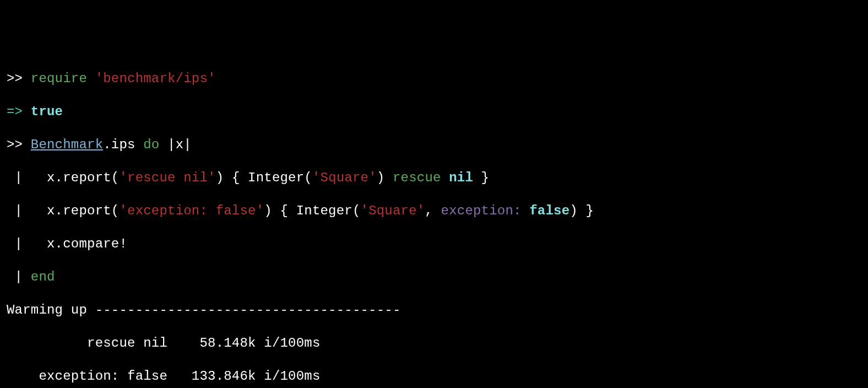 The image size is (868, 388). What do you see at coordinates (43, 277) in the screenshot?
I see `keyword-end: end` at bounding box center [43, 277].